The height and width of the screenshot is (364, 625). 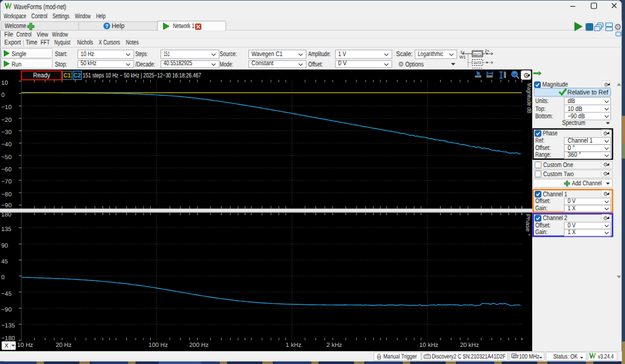 I want to click on svg-text: Start:, so click(x=61, y=54).